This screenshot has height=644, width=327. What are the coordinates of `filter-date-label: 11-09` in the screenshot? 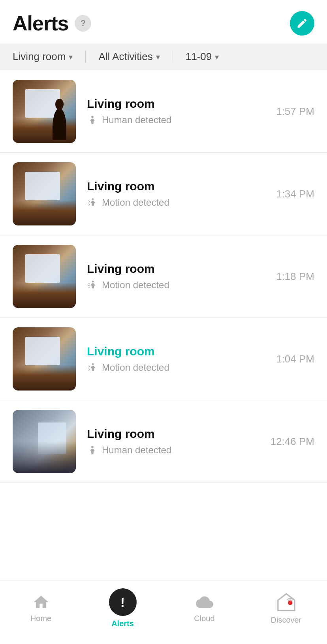 It's located at (199, 57).